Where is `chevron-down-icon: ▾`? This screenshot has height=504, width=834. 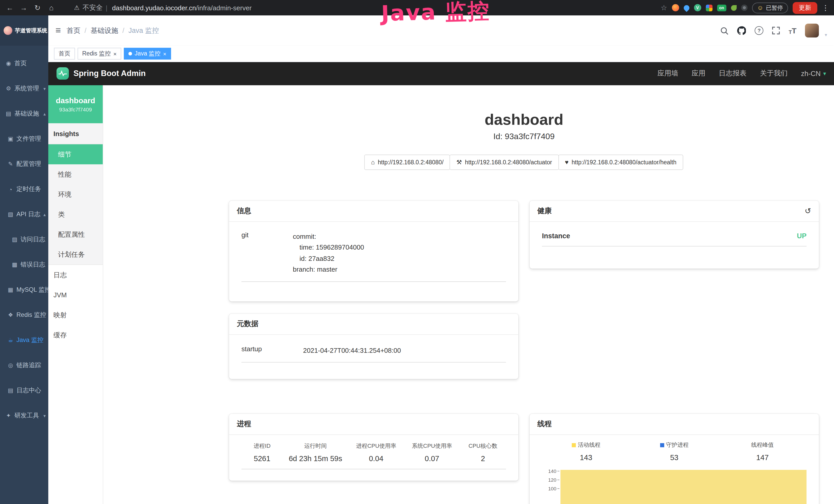
chevron-down-icon: ▾ is located at coordinates (825, 73).